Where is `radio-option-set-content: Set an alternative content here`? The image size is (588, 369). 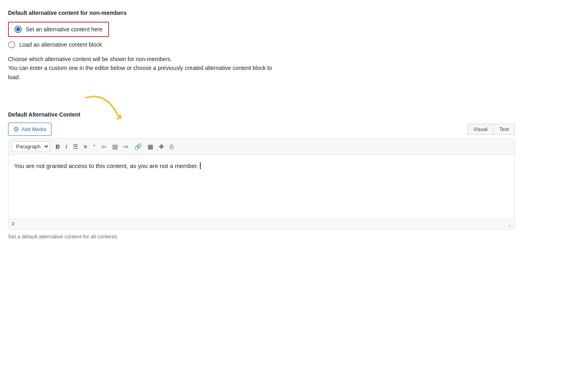
radio-option-set-content: Set an alternative content here is located at coordinates (59, 29).